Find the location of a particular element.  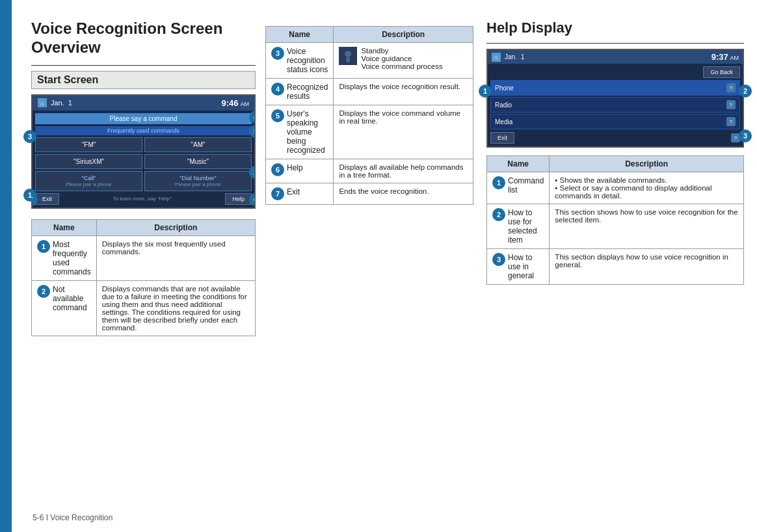

badge-6-screen: 6 is located at coordinates (252, 200).